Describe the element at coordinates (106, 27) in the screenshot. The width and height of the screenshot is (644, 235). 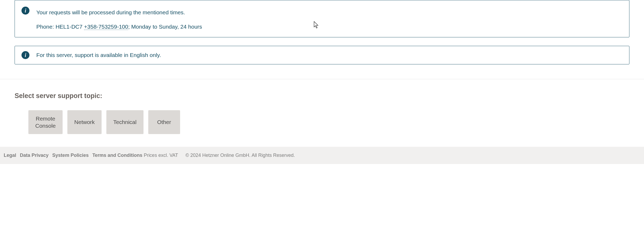
I see `phone-link: +358-753259-100` at that location.